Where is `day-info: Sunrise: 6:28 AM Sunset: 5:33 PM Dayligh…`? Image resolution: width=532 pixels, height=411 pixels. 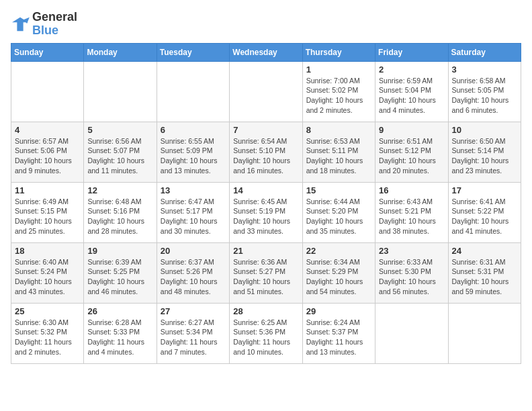
day-info: Sunrise: 6:28 AM Sunset: 5:33 PM Dayligh… is located at coordinates (120, 337).